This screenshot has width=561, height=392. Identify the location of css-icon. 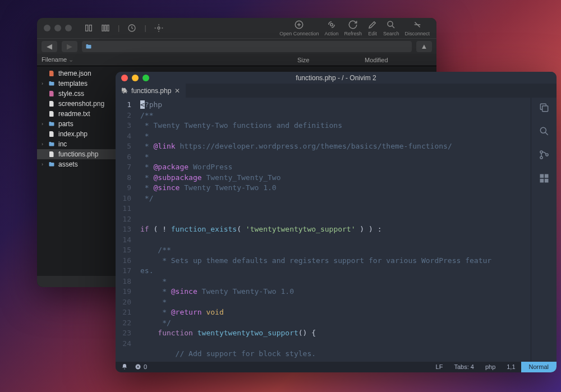
(52, 94).